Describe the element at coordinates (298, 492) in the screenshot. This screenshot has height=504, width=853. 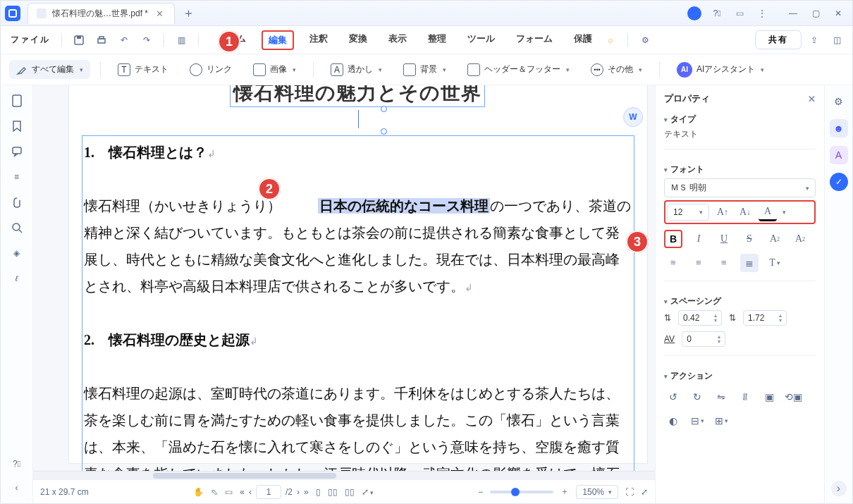
I see `next-page-button: ›` at that location.